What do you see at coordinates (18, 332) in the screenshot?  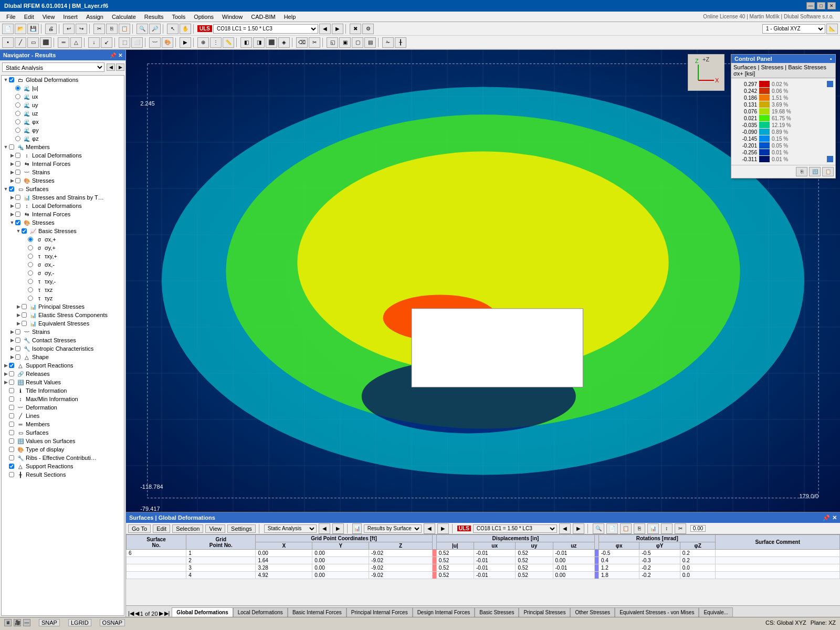 I see `cb-surf-strains` at bounding box center [18, 332].